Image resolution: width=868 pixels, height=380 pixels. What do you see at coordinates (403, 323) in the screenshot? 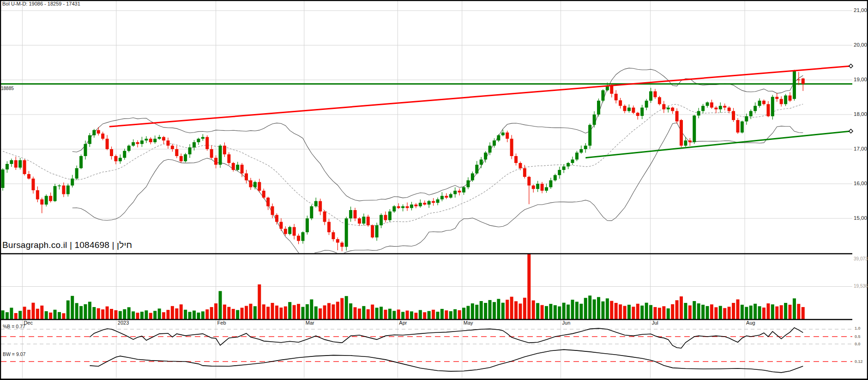
I see `month-axis-label: Apr` at bounding box center [403, 323].